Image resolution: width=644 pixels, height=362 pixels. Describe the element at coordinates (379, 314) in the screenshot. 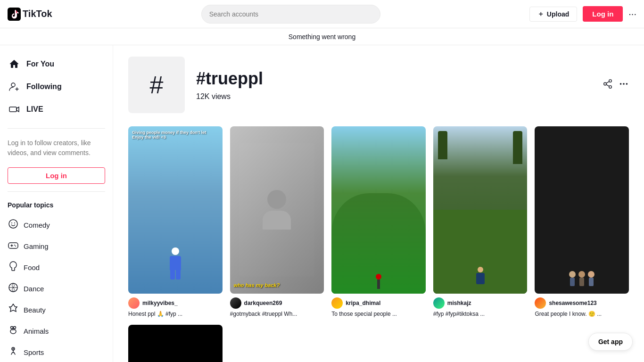

I see `video-desc-3: To those special people ...` at that location.